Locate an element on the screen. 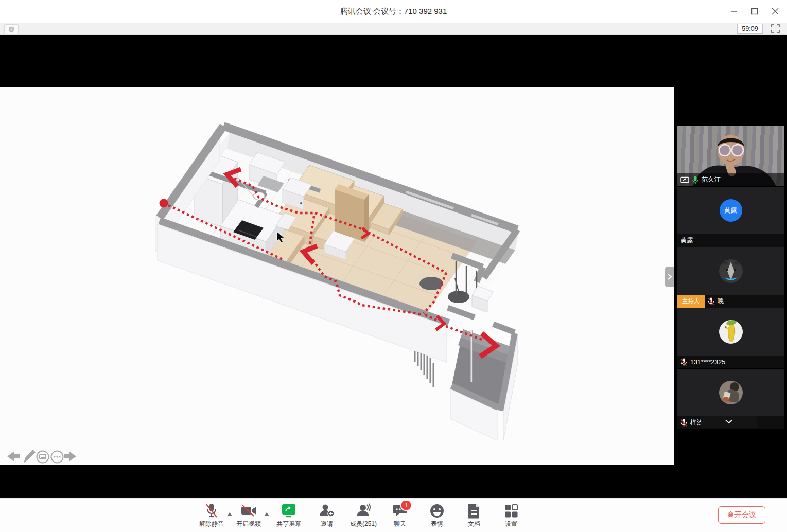  emoji-button: 表情 is located at coordinates (437, 516).